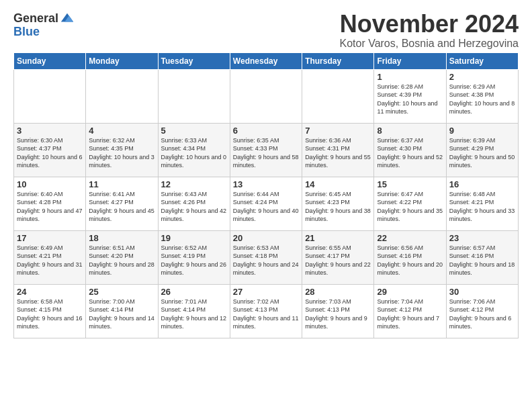 Image resolution: width=532 pixels, height=411 pixels. Describe the element at coordinates (410, 291) in the screenshot. I see `day-number: 29` at that location.